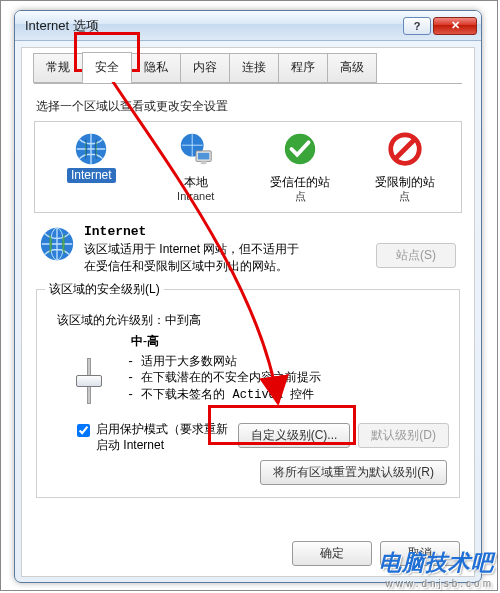 Image resolution: width=500 pixels, height=593 pixels. Describe the element at coordinates (205, 68) in the screenshot. I see `tab-content: 内容` at that location.